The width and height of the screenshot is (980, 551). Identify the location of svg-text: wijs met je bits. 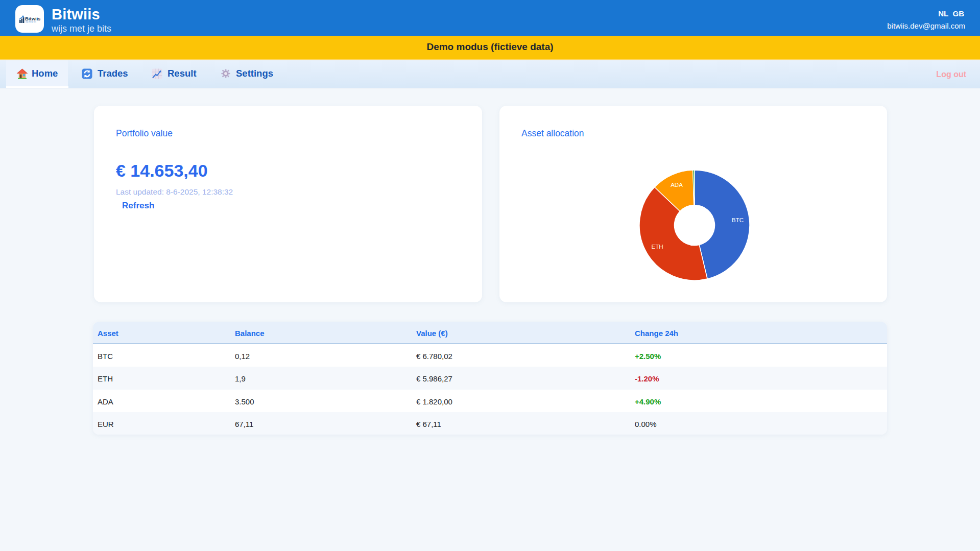
(31, 22).